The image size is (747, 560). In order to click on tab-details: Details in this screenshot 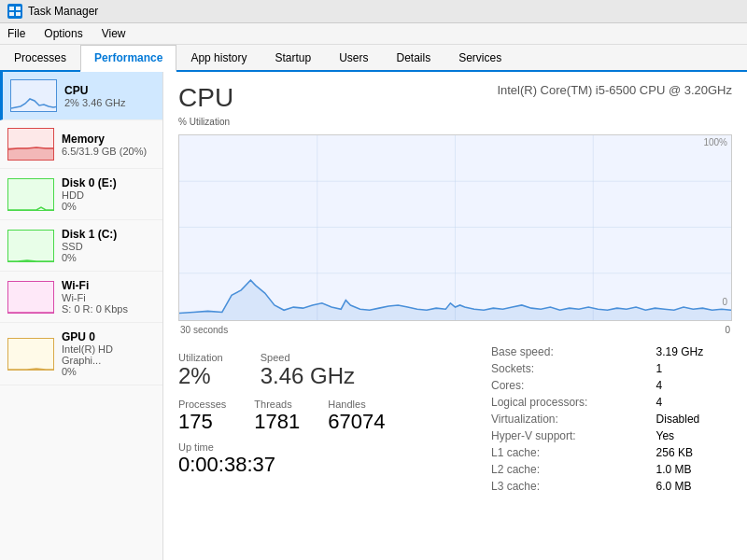, I will do `click(413, 58)`.